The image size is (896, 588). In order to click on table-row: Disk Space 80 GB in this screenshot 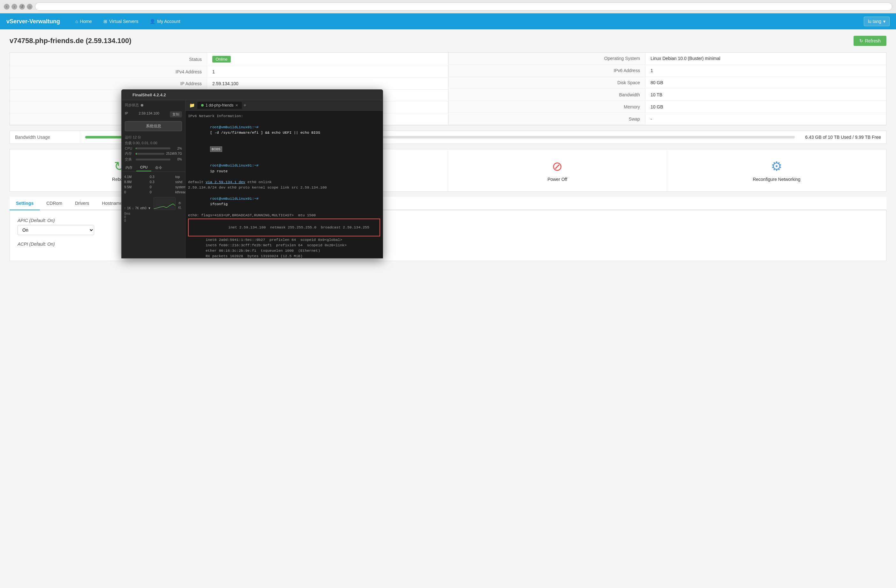, I will do `click(667, 83)`.